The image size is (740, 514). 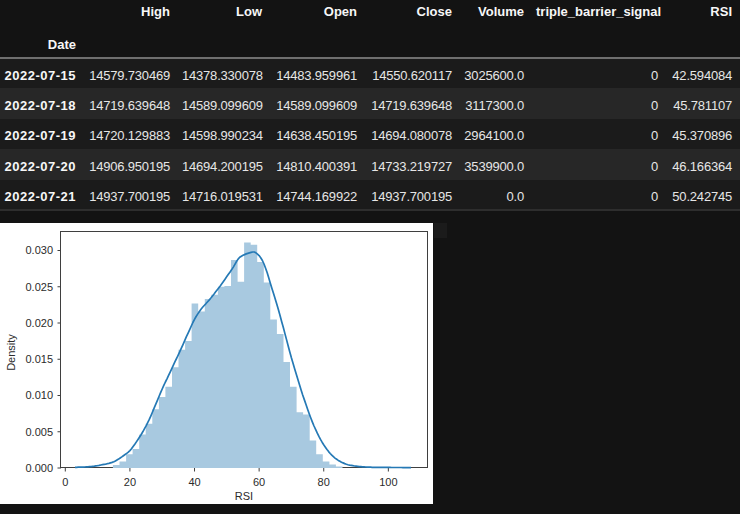 I want to click on svg-text: RSI, so click(x=244, y=496).